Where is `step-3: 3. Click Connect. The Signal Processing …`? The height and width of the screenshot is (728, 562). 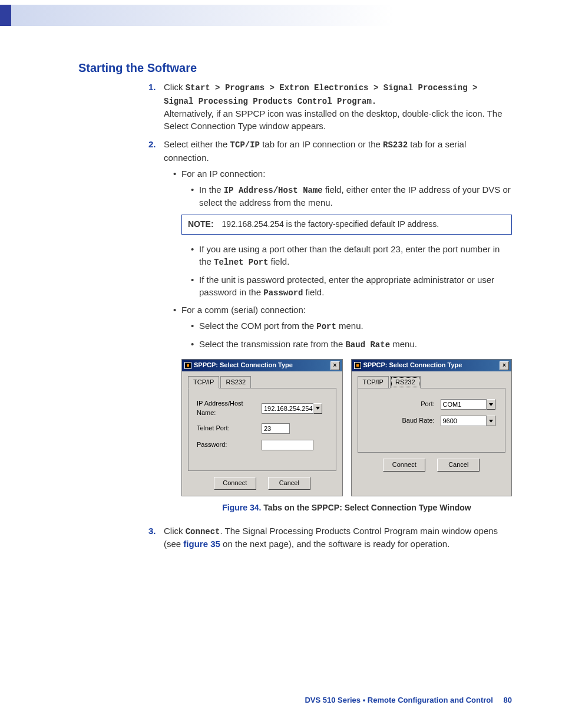
step-3: 3. Click Connect. The Signal Processing … is located at coordinates (338, 538).